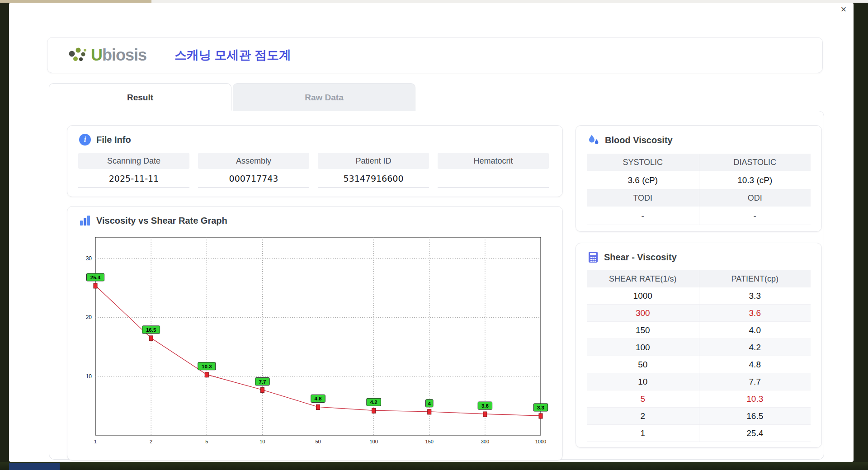 This screenshot has width=868, height=470. Describe the element at coordinates (34, 466) in the screenshot. I see `taskbar-fragment` at that location.